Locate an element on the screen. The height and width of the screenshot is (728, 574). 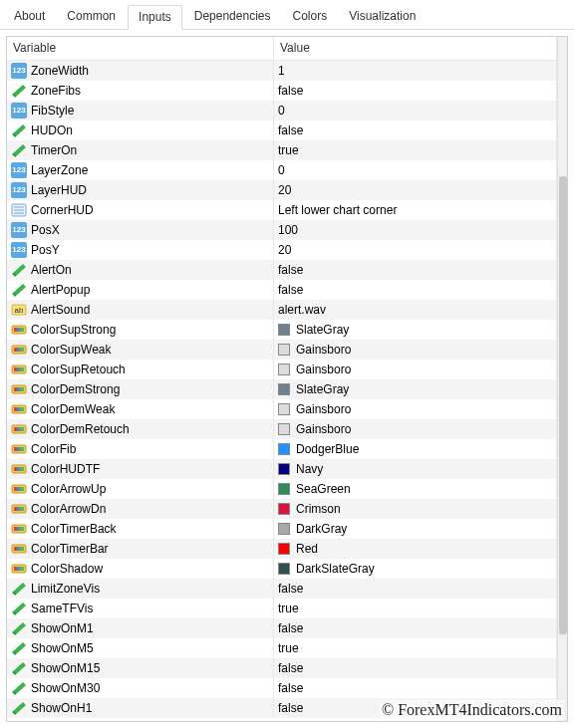
table-row: HUDOnfalse is located at coordinates (282, 130).